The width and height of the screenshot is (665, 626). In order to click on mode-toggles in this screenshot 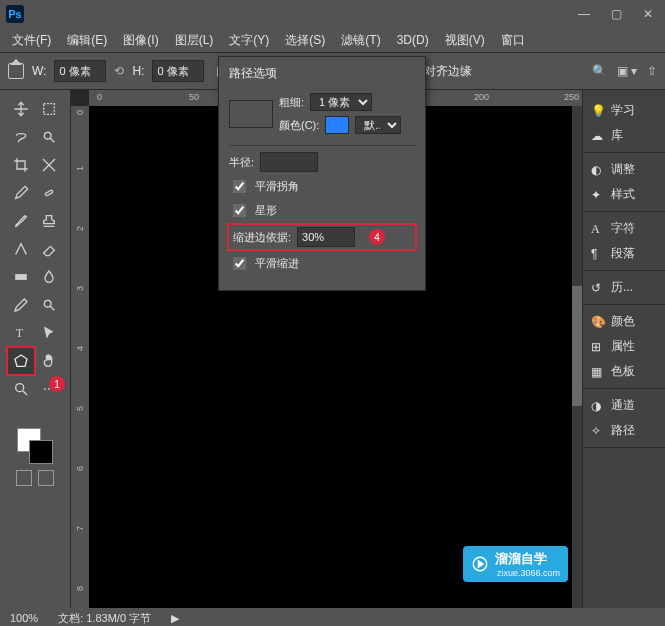, I will do `click(35, 478)`.